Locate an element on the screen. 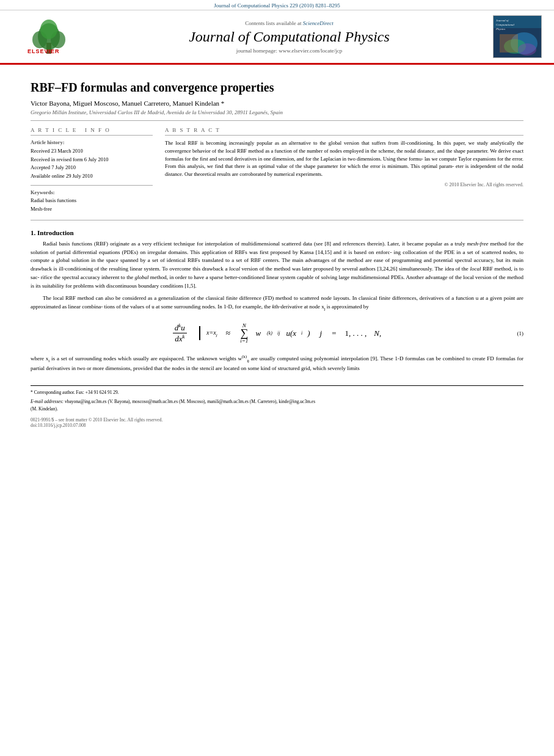 The image size is (554, 756). abstract-header: A B S T R A C T is located at coordinates (344, 131).